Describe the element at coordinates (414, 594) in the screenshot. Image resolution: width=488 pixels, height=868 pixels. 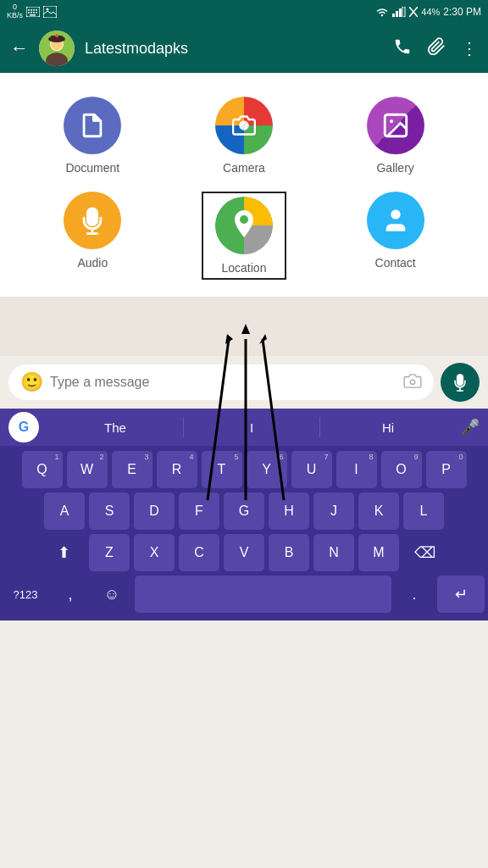
I see `period-key: .` at that location.